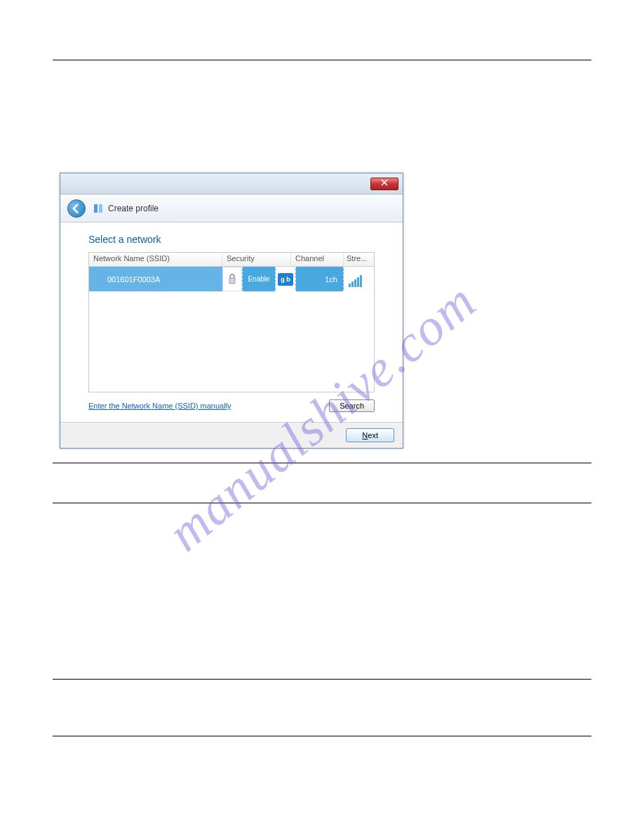  I want to click on column-network-name: Network Name (SSID), so click(156, 260).